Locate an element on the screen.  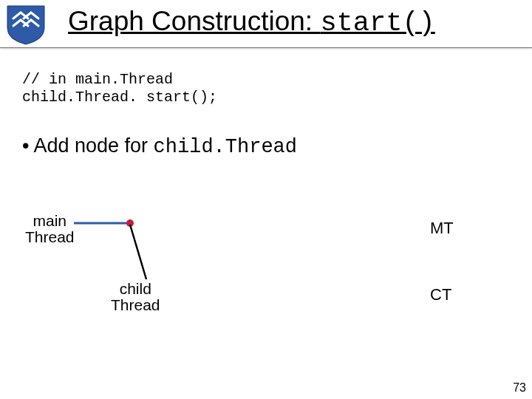
code-snippet: // in main.Thread child.Thread. start(); is located at coordinates (277, 89).